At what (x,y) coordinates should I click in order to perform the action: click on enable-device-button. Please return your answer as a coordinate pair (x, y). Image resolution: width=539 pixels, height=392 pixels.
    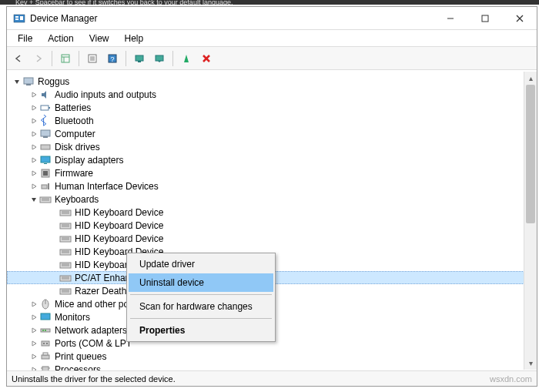
    Looking at the image, I should click on (186, 59).